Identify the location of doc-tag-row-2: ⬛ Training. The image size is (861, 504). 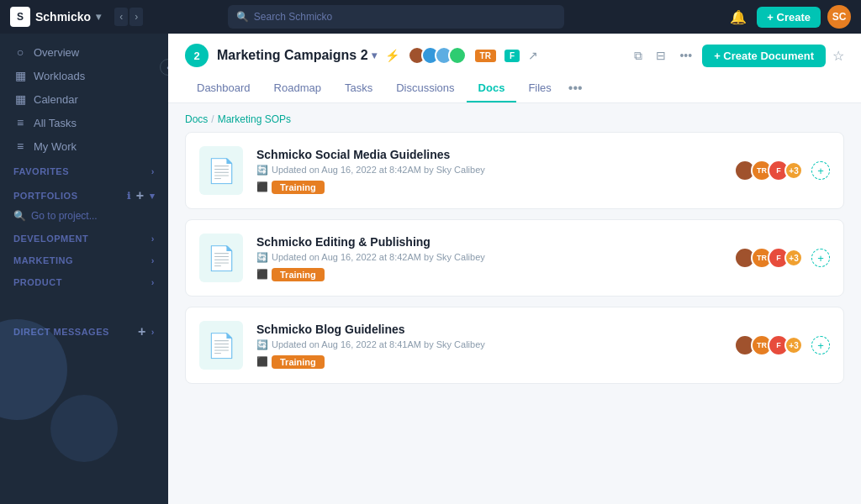
(489, 275).